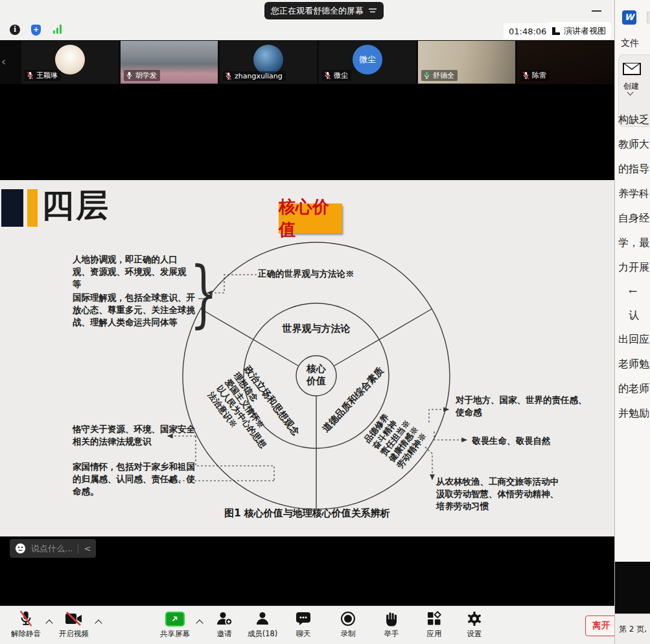 The width and height of the screenshot is (650, 644). What do you see at coordinates (634, 339) in the screenshot?
I see `doc-line: 出回应` at bounding box center [634, 339].